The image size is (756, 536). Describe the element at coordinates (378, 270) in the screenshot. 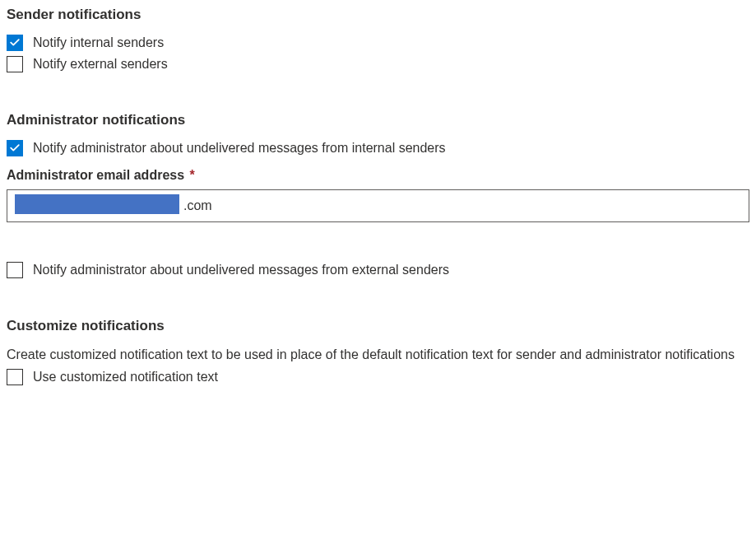

I see `notify-admin-external-row: Notify administrator about undelivered m…` at that location.